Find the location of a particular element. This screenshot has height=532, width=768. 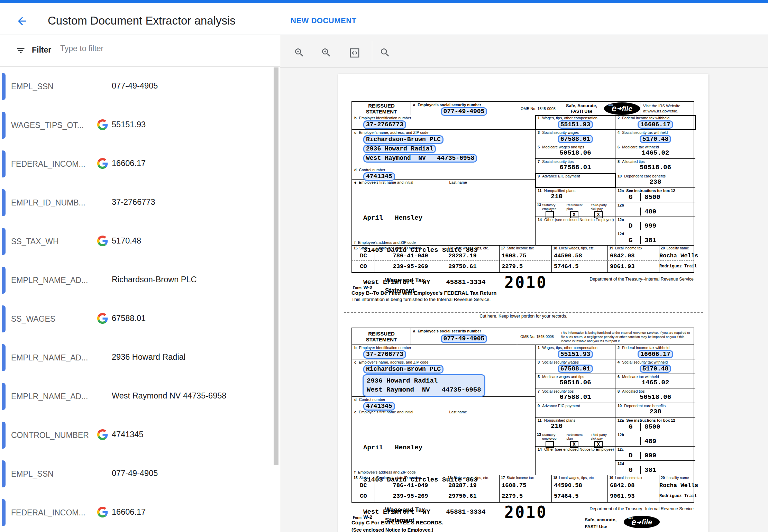

zoom-out-button is located at coordinates (299, 53).